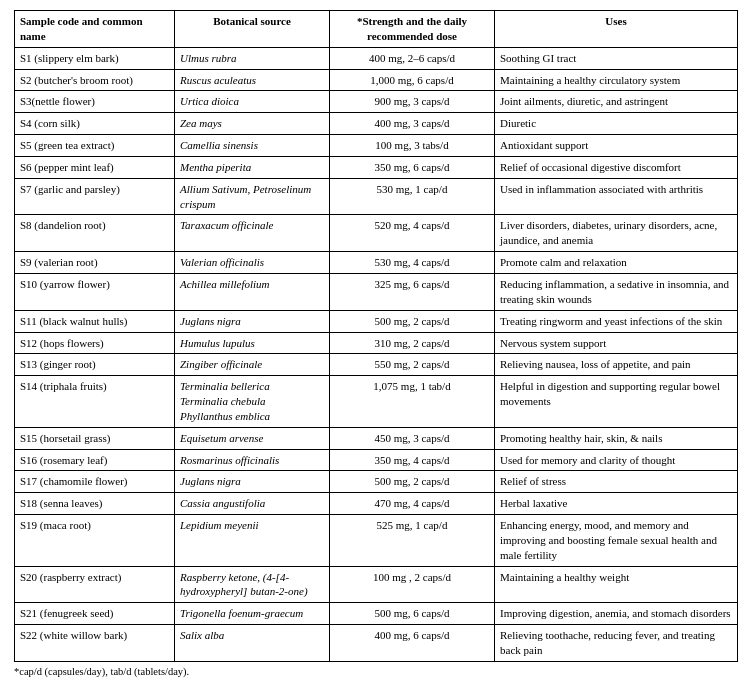  What do you see at coordinates (376, 124) in the screenshot?
I see `table-row: S4 (corn silk)Zea mays400 mg, 3 caps/dDi…` at bounding box center [376, 124].